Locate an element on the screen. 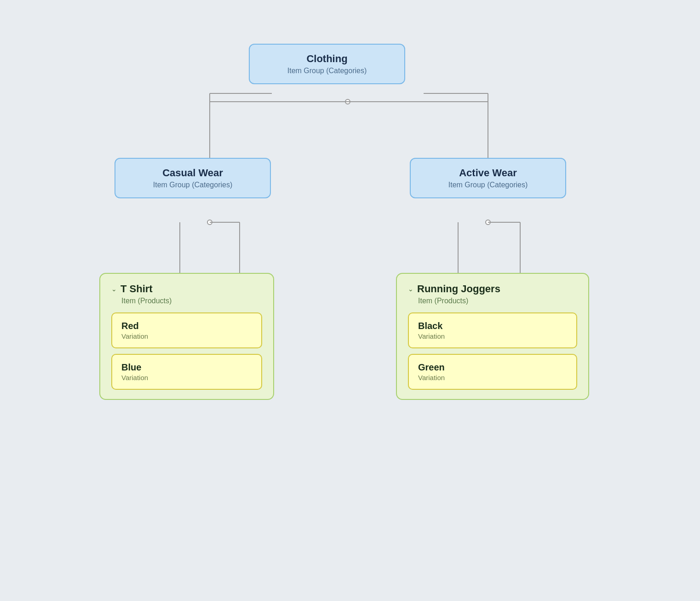  t-shirt-chevron: ⌄ is located at coordinates (114, 289).